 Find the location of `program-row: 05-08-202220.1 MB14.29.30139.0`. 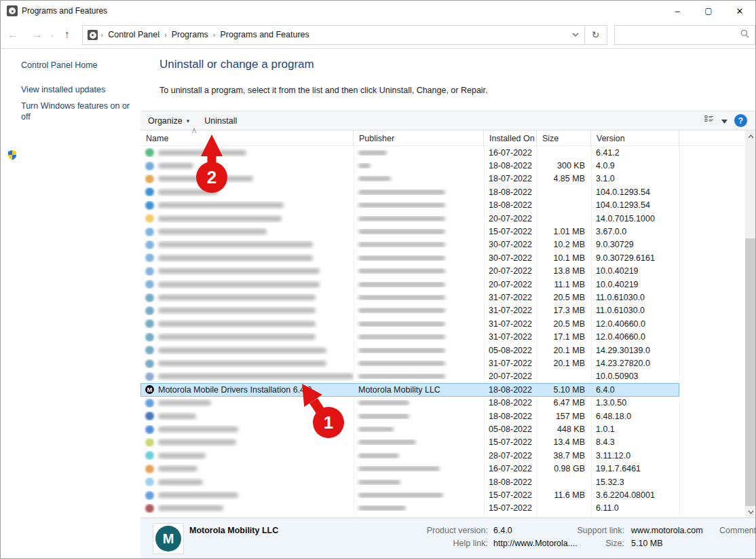

program-row: 05-08-202220.1 MB14.29.30139.0 is located at coordinates (410, 350).